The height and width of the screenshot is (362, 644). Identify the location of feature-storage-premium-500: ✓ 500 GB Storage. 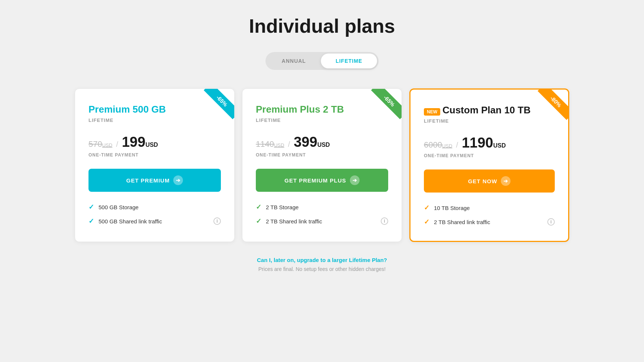
(155, 207).